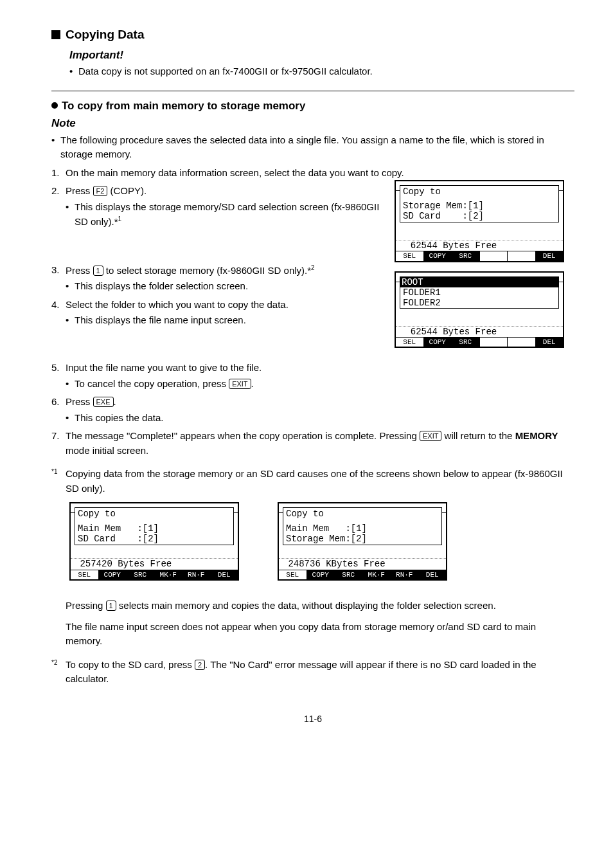  I want to click on important-bullet: • Data copy is not supported on an fx-74…, so click(322, 72).